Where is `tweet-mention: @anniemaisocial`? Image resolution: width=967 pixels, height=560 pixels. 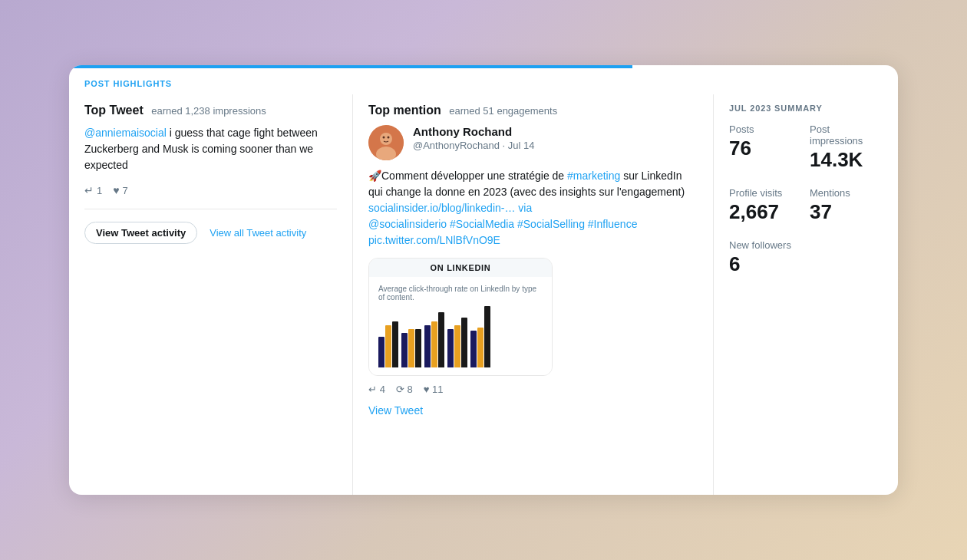
tweet-mention: @anniemaisocial is located at coordinates (126, 133).